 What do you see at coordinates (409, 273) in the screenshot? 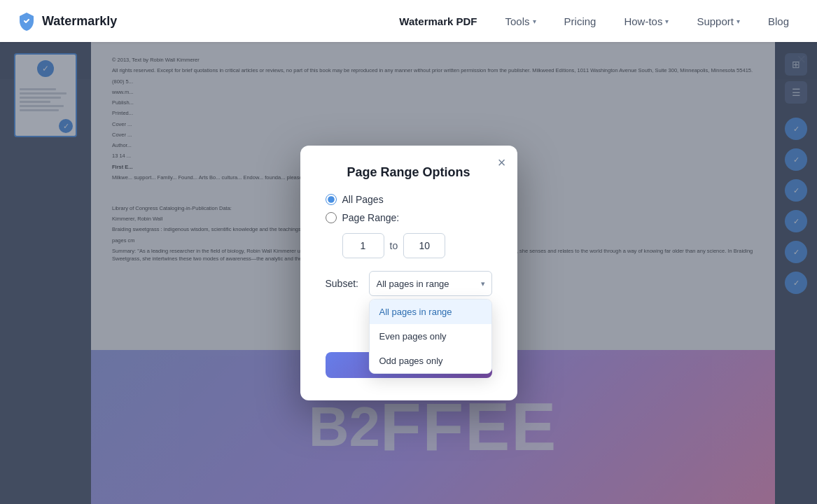
I see `page-range-modal: Page Range Options × All Pages Page Rang…` at bounding box center [409, 273].